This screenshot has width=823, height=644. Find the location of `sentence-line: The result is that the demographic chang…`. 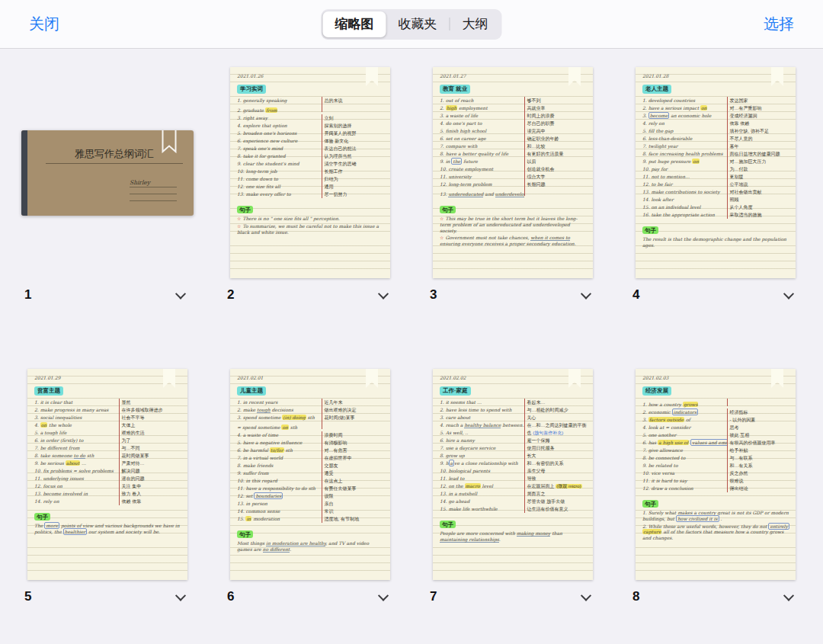

sentence-line: The result is that the demographic chang… is located at coordinates (716, 242).